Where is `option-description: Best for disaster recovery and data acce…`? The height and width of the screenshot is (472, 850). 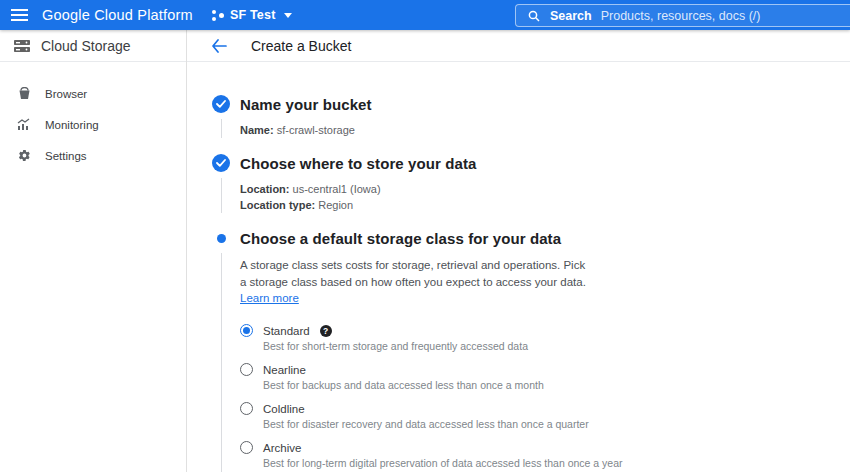
option-description: Best for disaster recovery and data acce… is located at coordinates (443, 424).